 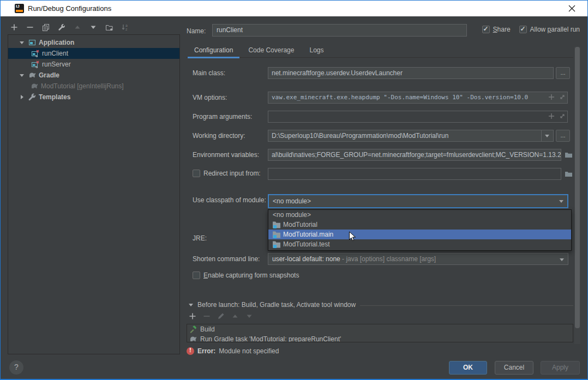 I want to click on program-arguments-row: Program arguments:, so click(x=380, y=117).